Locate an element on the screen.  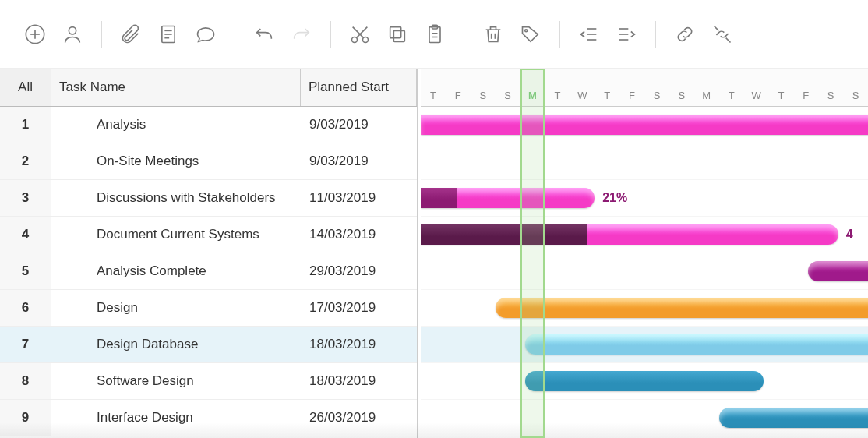
task-name-cell: Software Design is located at coordinates (184, 381).